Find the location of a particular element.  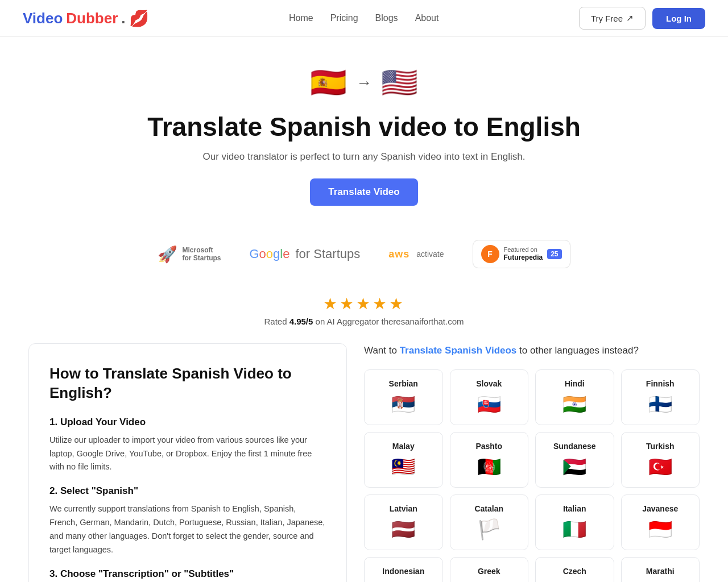

lang-flag-icon: 🇹🇷 is located at coordinates (661, 467).